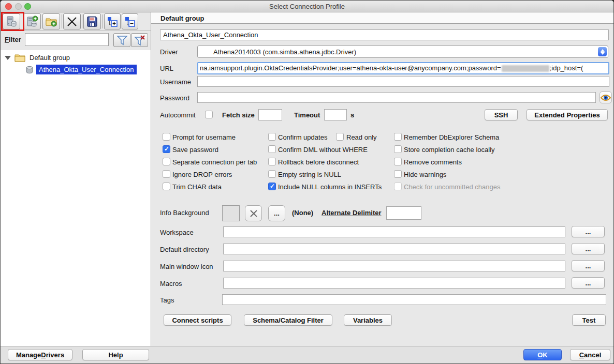 Image resolution: width=614 pixels, height=364 pixels. I want to click on test-button: Test, so click(589, 320).